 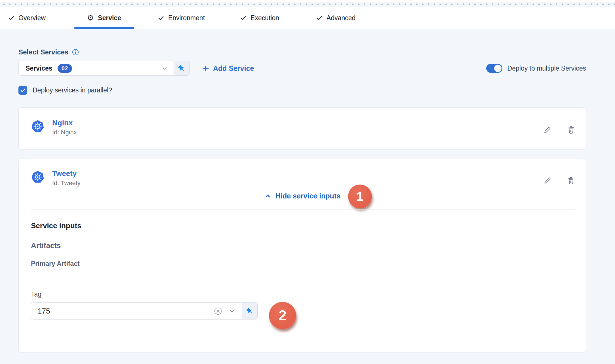 What do you see at coordinates (120, 311) in the screenshot?
I see `tag-input` at bounding box center [120, 311].